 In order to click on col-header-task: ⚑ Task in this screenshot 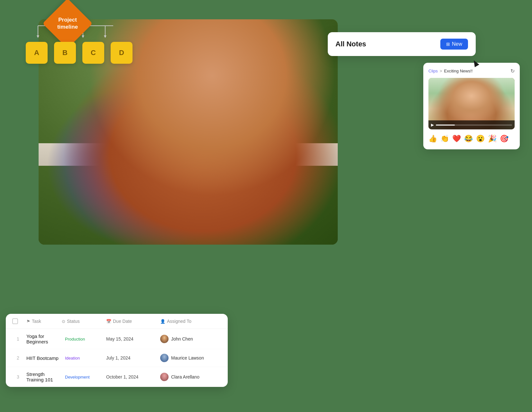, I will do `click(43, 321)`.